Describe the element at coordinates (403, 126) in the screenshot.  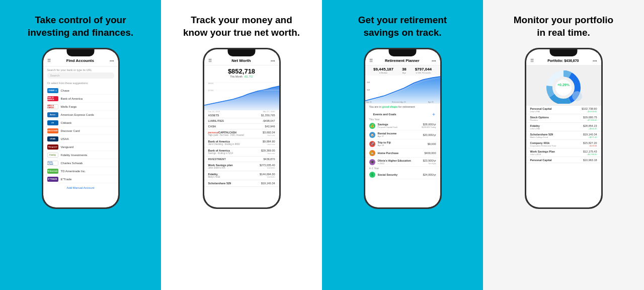
I see `goal-savings: 💰 Savings Personal Capital Cash $28,000/…` at that location.